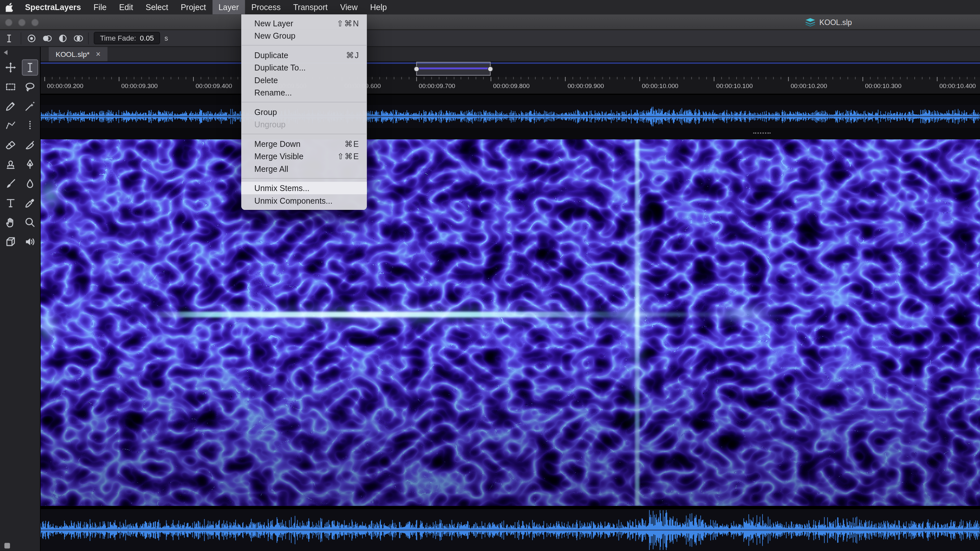  What do you see at coordinates (229, 7) in the screenshot?
I see `menubar-item-layer: Layer` at bounding box center [229, 7].